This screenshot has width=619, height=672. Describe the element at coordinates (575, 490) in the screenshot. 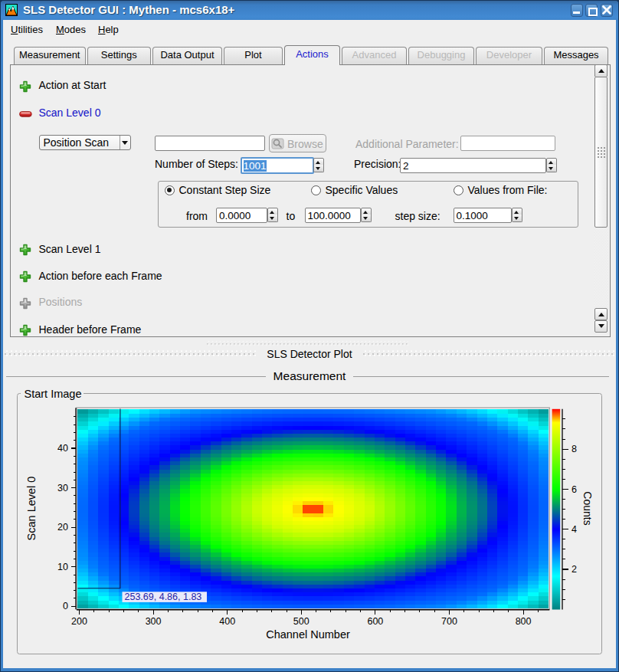

I see `svg-text: 6` at that location.